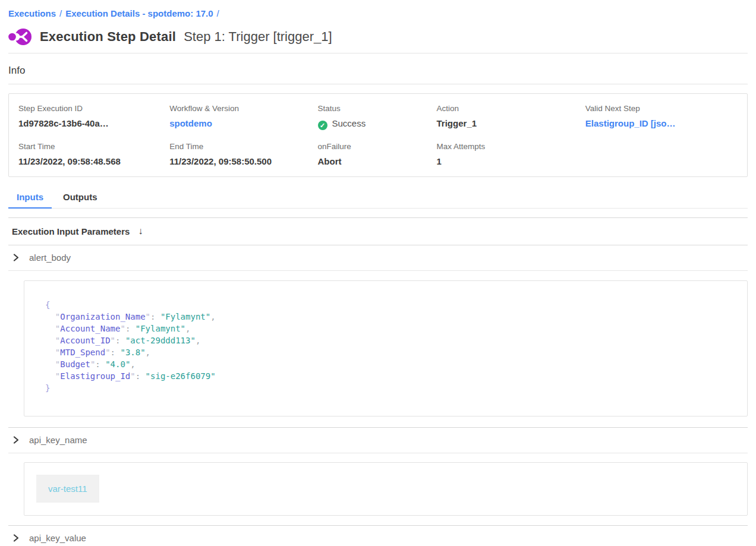  Describe the element at coordinates (511, 108) in the screenshot. I see `info-field-label: Action` at that location.